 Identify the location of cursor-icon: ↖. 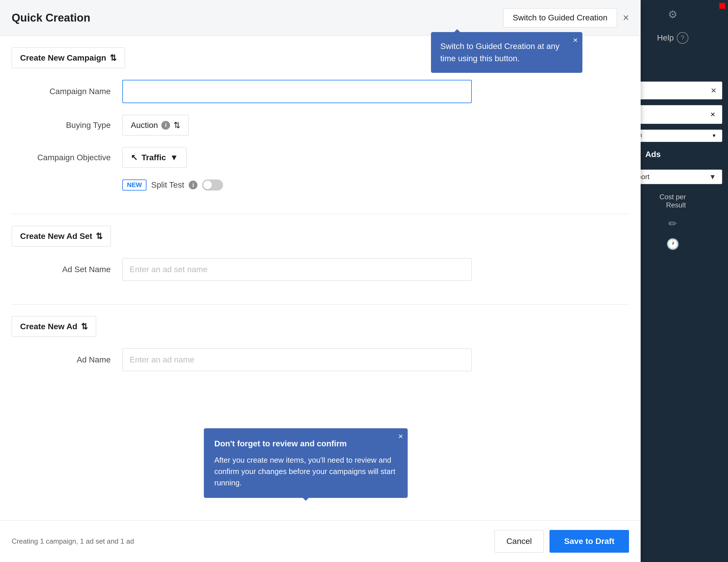
(134, 157).